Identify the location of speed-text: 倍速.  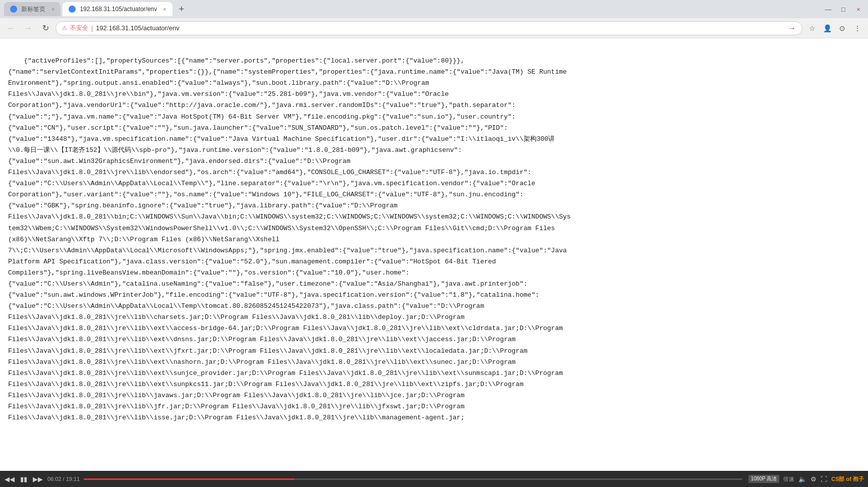
(789, 479).